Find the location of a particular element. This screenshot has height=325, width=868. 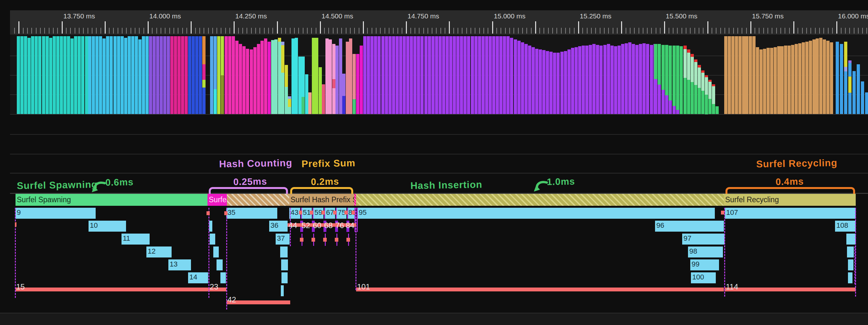

span-surfel-spawning: Surfel Spawning is located at coordinates (112, 200).